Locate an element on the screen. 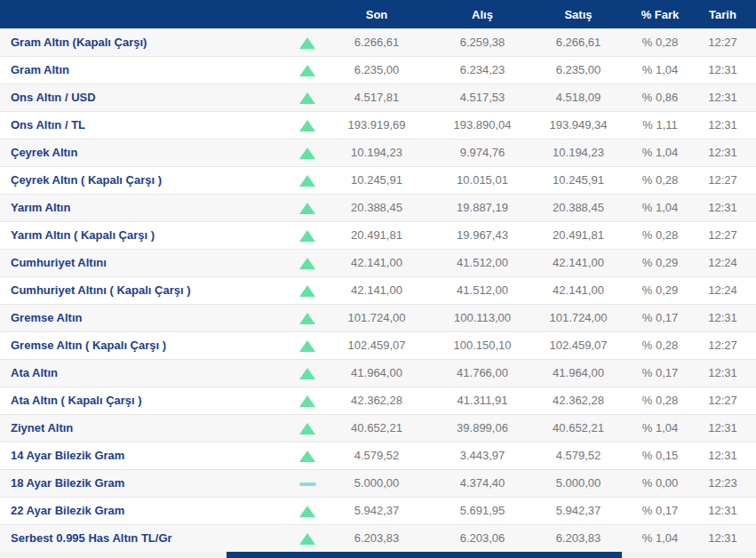 The width and height of the screenshot is (756, 558). alis-value: 5.691,95 is located at coordinates (482, 510).